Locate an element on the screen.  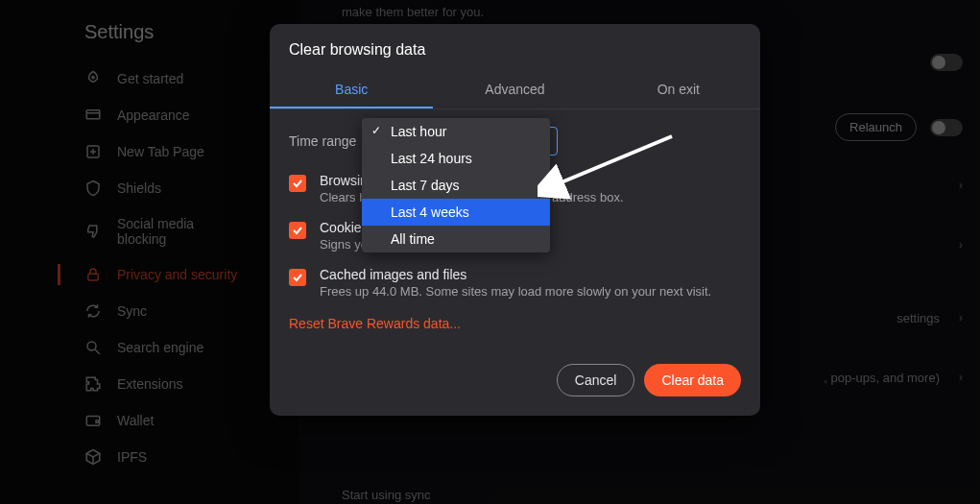
time-range-option: Last 7 days is located at coordinates (456, 185).